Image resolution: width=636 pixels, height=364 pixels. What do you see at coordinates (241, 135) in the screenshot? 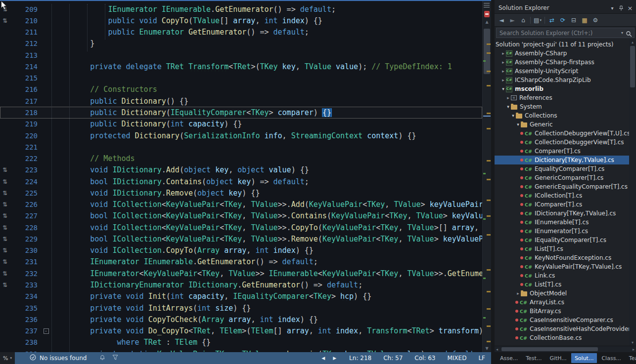
I see `code-line: 220 protected Dictionary(SerializationIn…` at bounding box center [241, 135].